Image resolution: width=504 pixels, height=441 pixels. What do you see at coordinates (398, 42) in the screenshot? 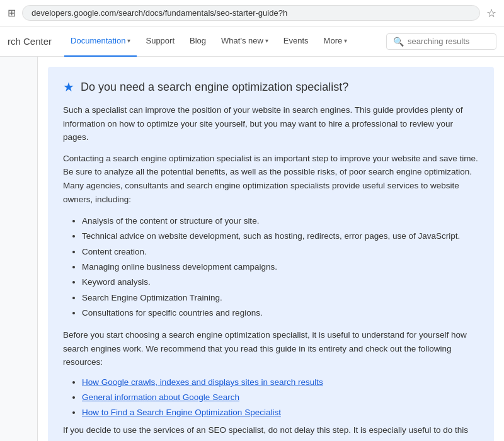
I see `search-icon: 🔍` at bounding box center [398, 42].